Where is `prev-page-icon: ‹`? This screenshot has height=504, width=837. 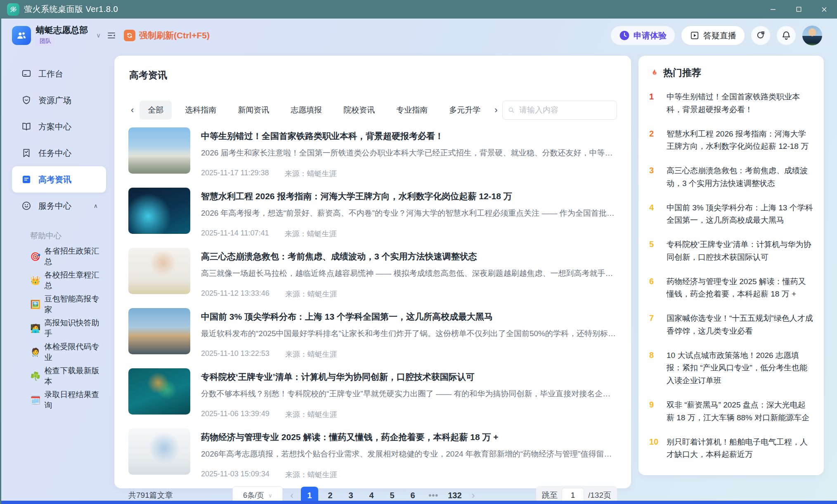
prev-page-icon: ‹ is located at coordinates (292, 495).